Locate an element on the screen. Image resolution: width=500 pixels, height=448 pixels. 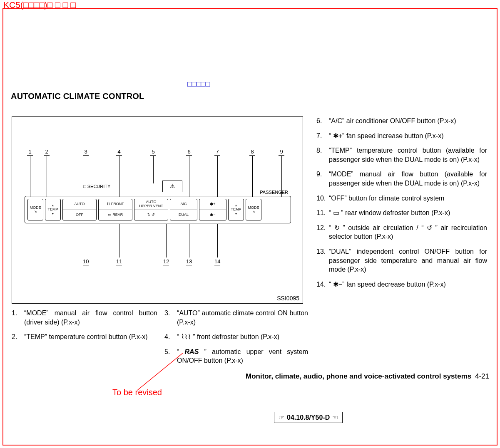
temp-driver-button: TEMP is located at coordinates (53, 210).